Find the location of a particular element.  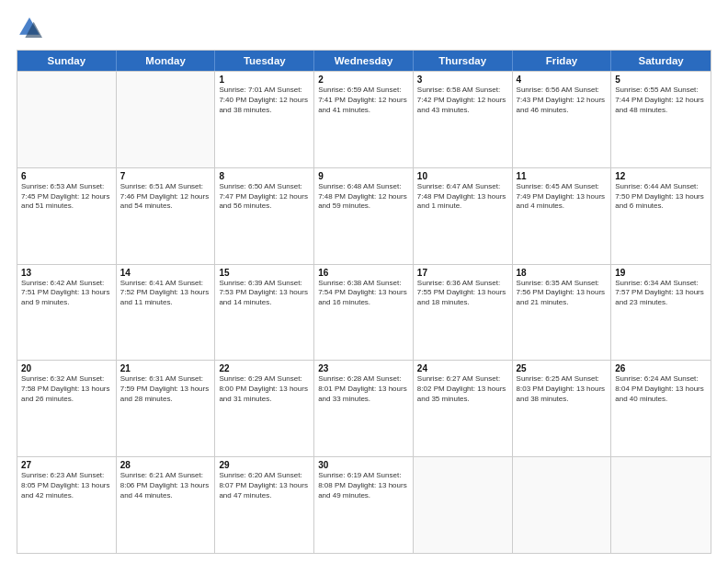

day-number: 9 is located at coordinates (364, 177).